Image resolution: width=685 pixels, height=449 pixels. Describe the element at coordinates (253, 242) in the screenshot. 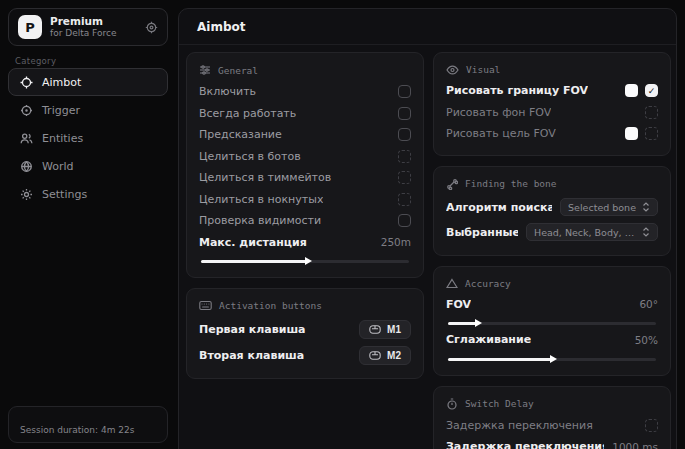

I see `slider-label: Макс. дистанция` at that location.